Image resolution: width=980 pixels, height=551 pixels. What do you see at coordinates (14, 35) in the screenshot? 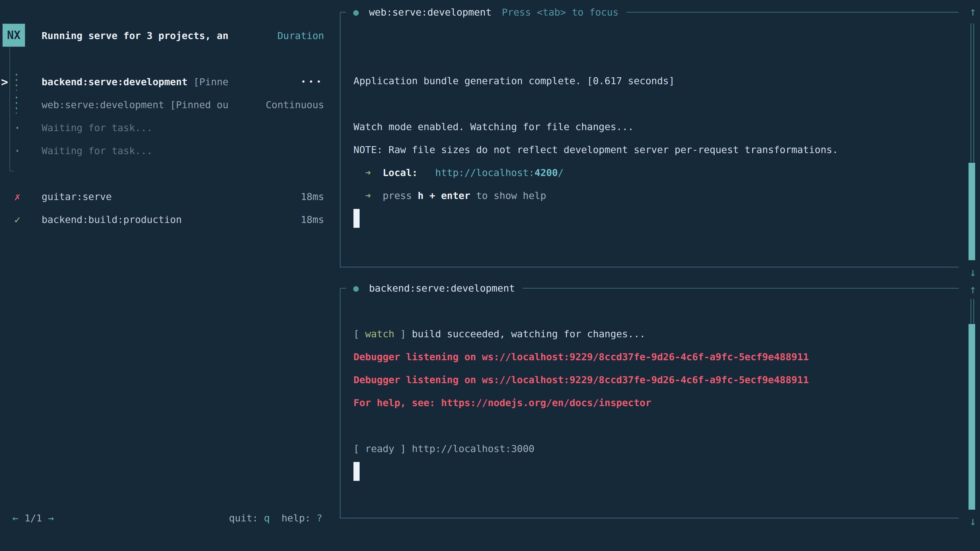
I see `nx-logo: NX` at bounding box center [14, 35].